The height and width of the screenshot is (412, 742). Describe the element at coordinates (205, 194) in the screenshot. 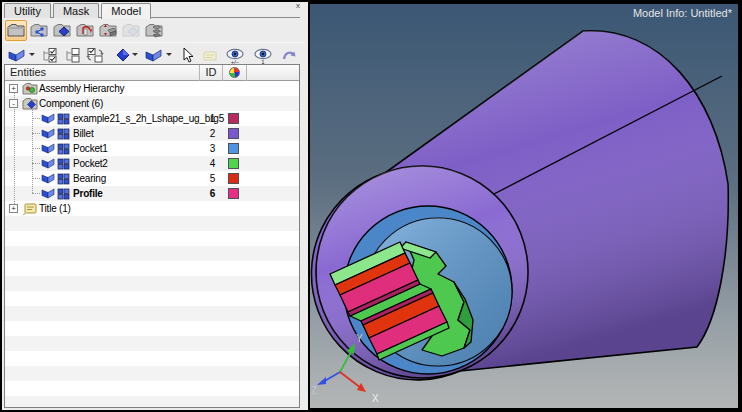

I see `tree-item-id: 6` at that location.